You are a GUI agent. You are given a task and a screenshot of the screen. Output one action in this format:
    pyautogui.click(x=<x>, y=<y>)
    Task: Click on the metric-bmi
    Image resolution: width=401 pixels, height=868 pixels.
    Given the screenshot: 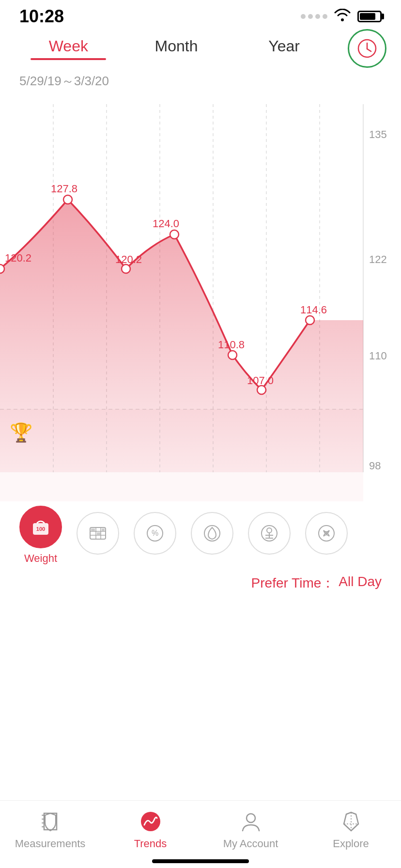 What is the action you would take?
    pyautogui.click(x=98, y=535)
    